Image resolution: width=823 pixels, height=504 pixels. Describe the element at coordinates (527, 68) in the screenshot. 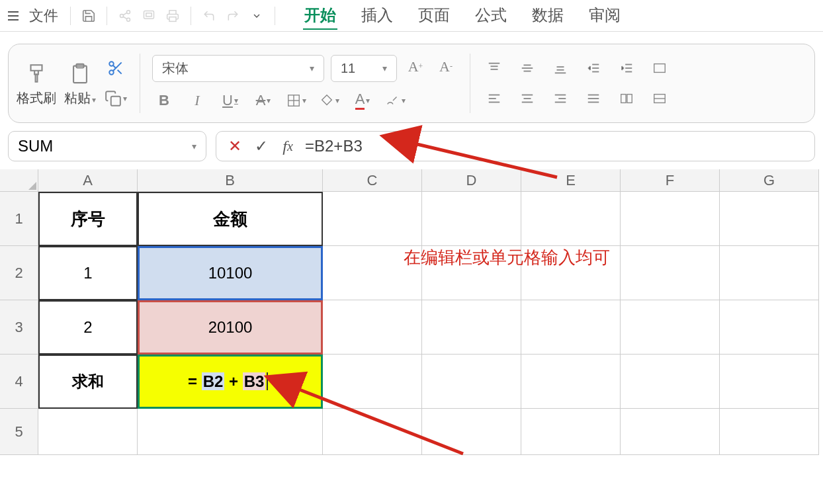

I see `align-middle-icon` at that location.